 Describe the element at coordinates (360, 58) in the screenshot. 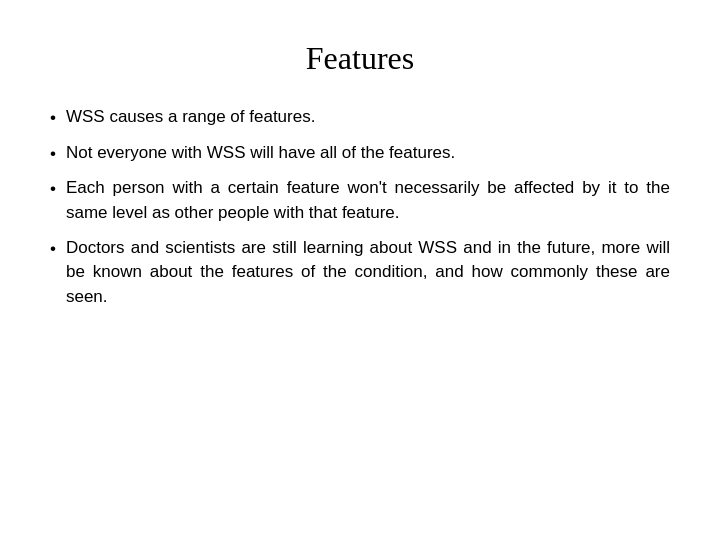

I see `slide-title: Features` at that location.